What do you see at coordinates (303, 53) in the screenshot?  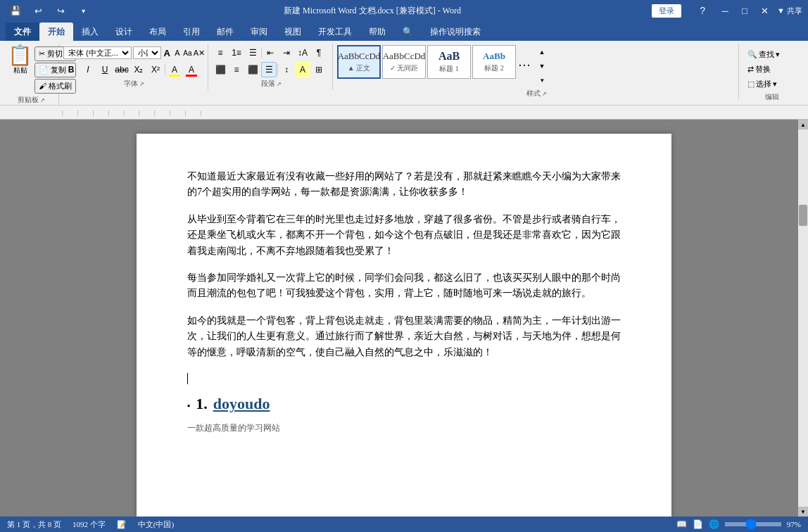 I see `sort-button: ↕A` at bounding box center [303, 53].